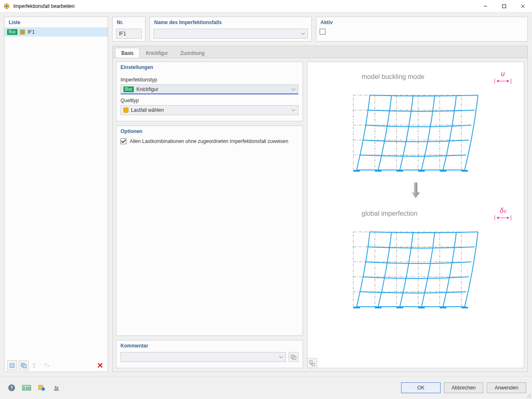 The height and width of the screenshot is (399, 532). What do you see at coordinates (266, 6) in the screenshot?
I see `titlebar: Imperfektionsfall bearbeiten` at bounding box center [266, 6].